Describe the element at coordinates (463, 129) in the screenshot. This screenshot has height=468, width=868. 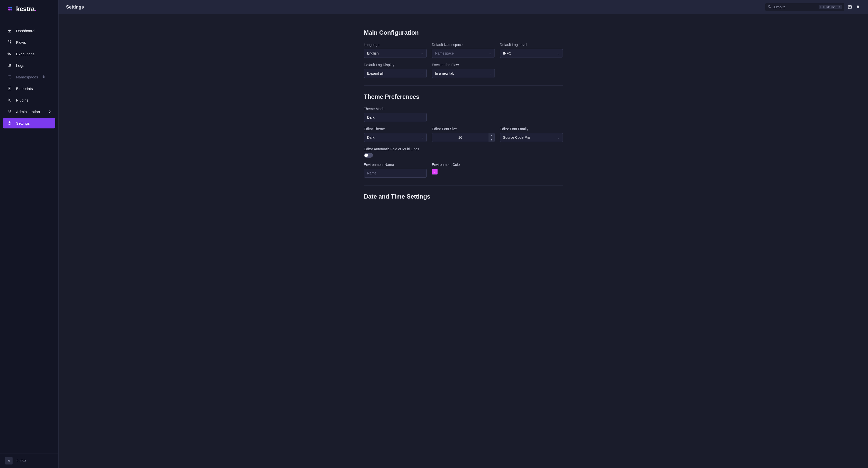
I see `editor-font-size-label: Editor Font Size` at that location.